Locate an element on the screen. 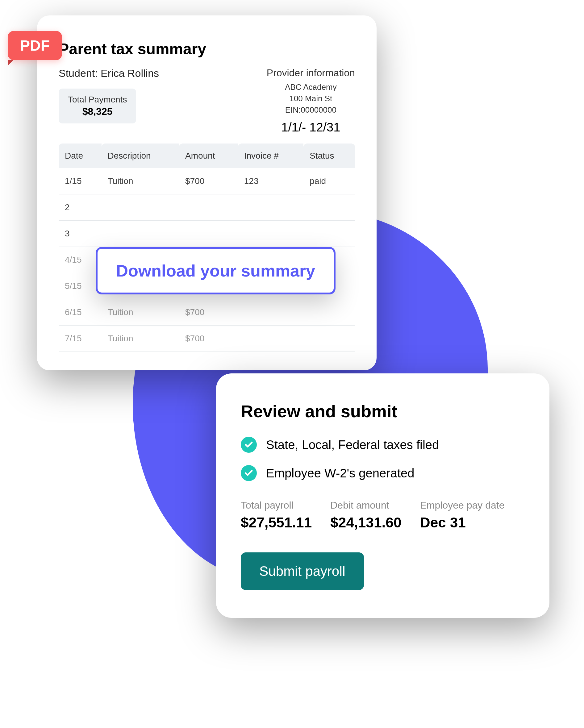 Image resolution: width=584 pixels, height=728 pixels. table-row: 6/15 Tuition $700 is located at coordinates (207, 313).